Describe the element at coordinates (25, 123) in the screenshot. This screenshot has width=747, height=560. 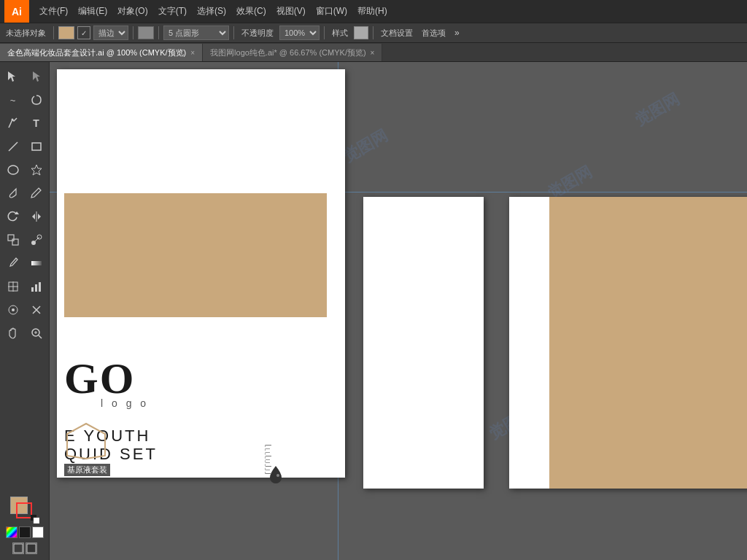
I see `tool-row-3: T` at that location.